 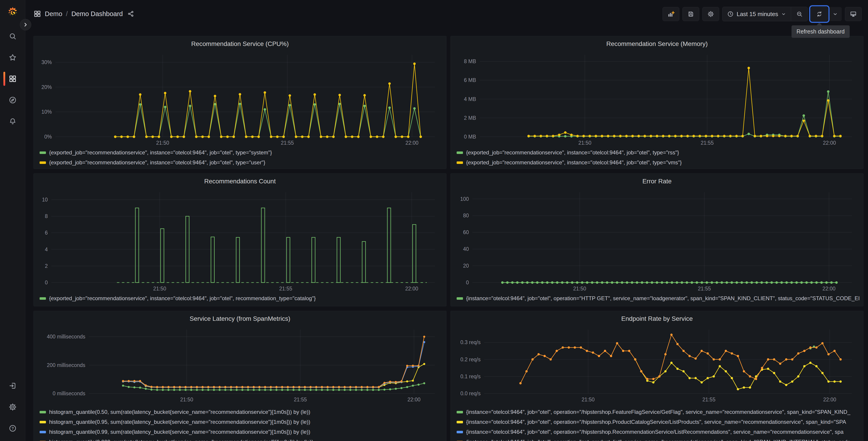 I want to click on sidebar-item-search, so click(x=13, y=36).